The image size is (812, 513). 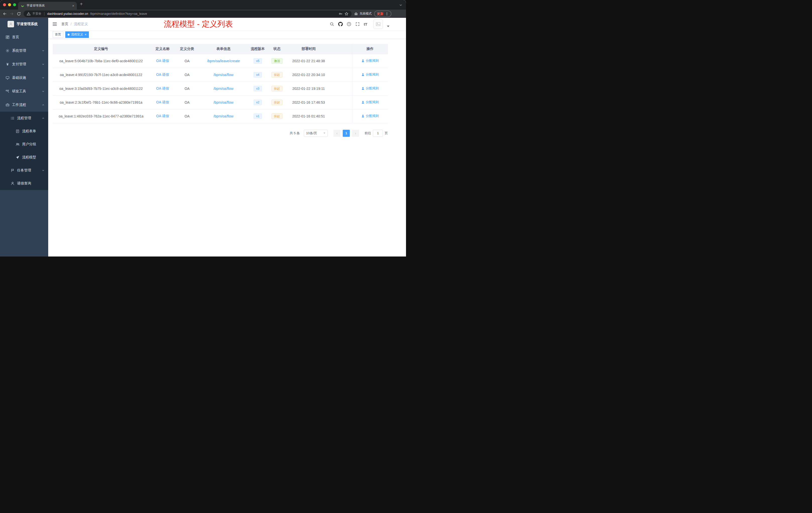 What do you see at coordinates (258, 61) in the screenshot?
I see `version-badge: v5` at bounding box center [258, 61].